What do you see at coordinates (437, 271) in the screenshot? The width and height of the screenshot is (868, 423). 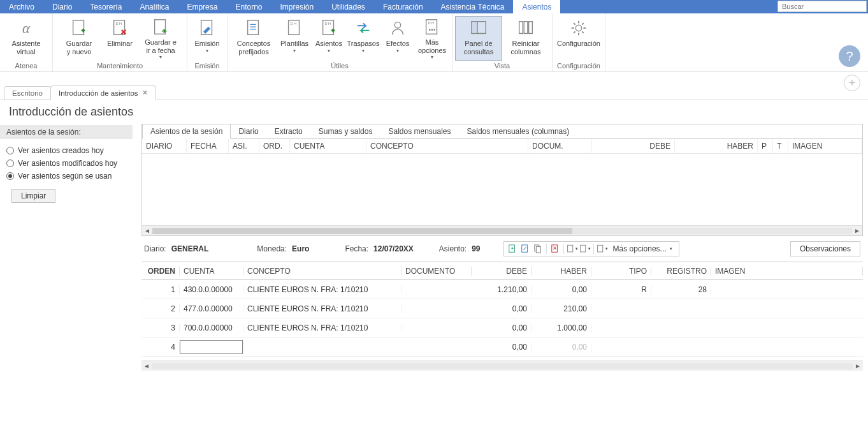 I see `col-documento: DOCUMENTO` at bounding box center [437, 271].